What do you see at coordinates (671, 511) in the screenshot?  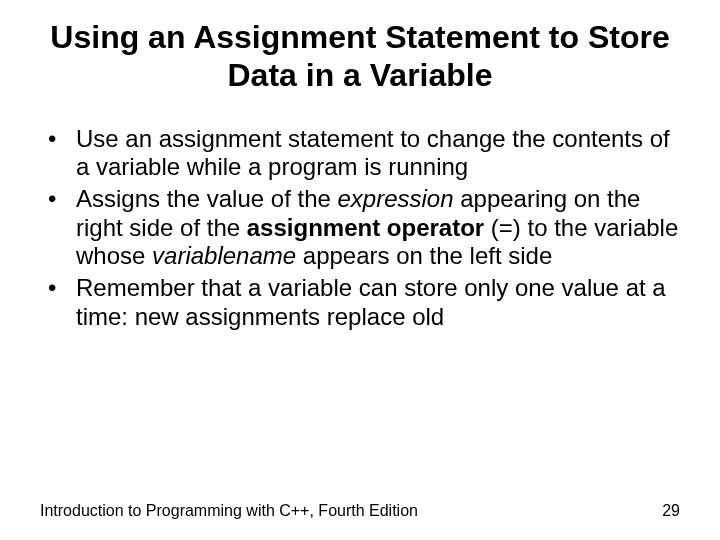 I see `page-number: 29` at bounding box center [671, 511].